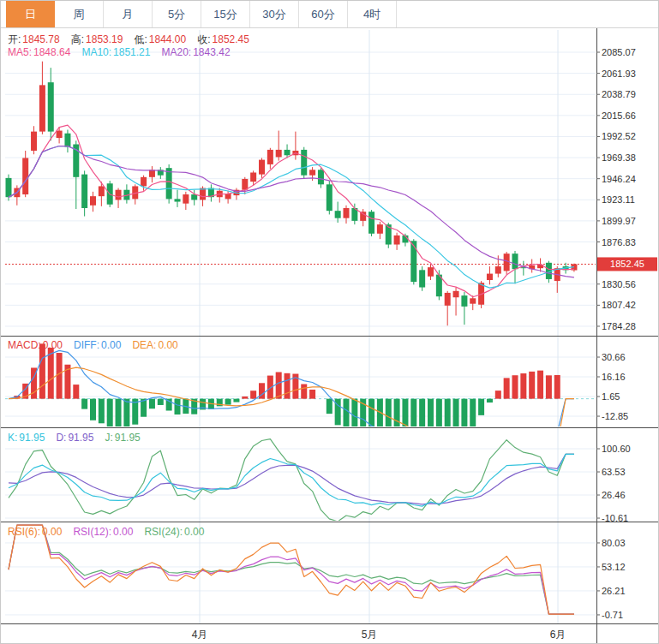 The width and height of the screenshot is (659, 644). What do you see at coordinates (616, 449) in the screenshot?
I see `y-axis-tick: 100.60` at bounding box center [616, 449].